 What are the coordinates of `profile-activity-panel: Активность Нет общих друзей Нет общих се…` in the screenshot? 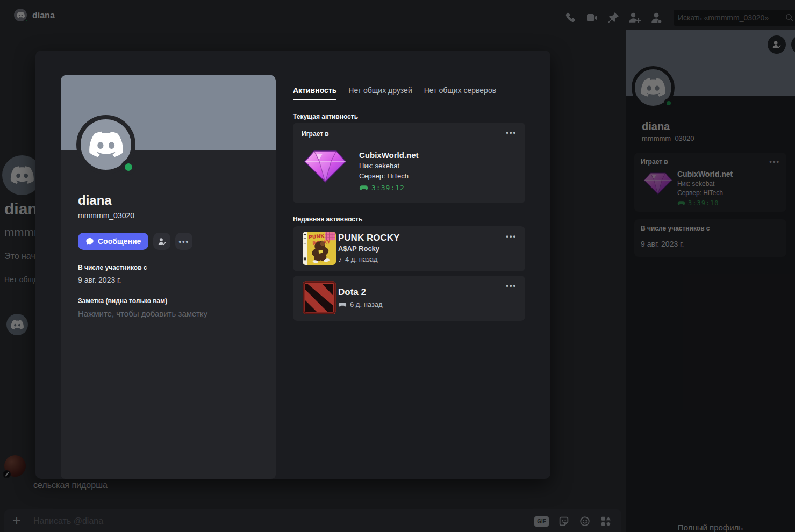 It's located at (409, 90).